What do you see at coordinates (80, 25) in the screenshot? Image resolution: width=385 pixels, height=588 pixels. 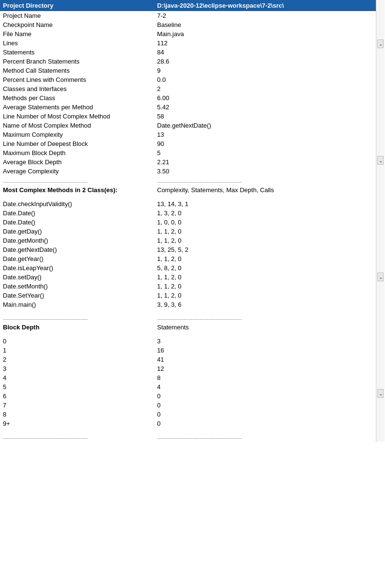 I see `row-label: Checkpoint Name` at bounding box center [80, 25].